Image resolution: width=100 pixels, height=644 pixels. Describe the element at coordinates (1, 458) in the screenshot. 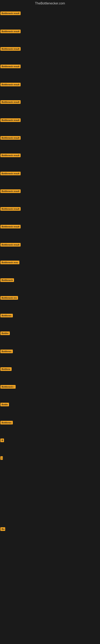

I see `bottleneck-result-label: |` at that location.